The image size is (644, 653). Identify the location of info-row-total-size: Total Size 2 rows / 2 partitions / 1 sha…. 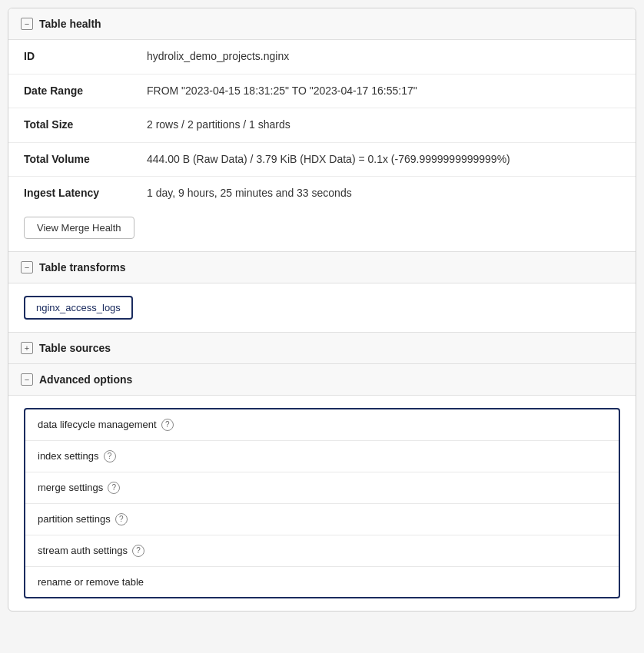
(322, 126).